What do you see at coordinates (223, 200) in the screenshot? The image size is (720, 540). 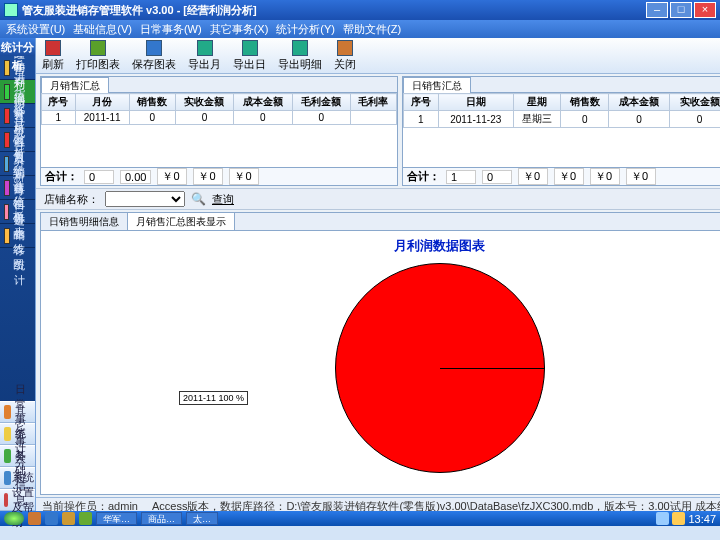 I see `query-button: 查询` at bounding box center [223, 200].